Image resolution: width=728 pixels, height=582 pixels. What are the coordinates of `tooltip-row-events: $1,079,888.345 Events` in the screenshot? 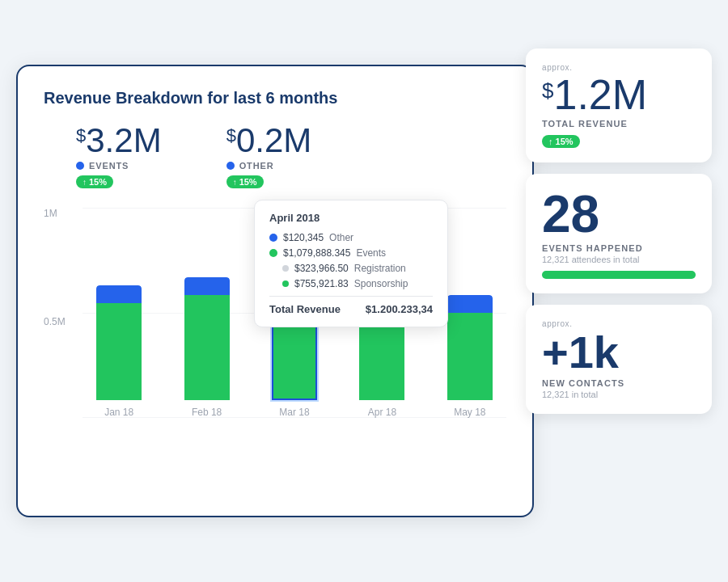 It's located at (351, 253).